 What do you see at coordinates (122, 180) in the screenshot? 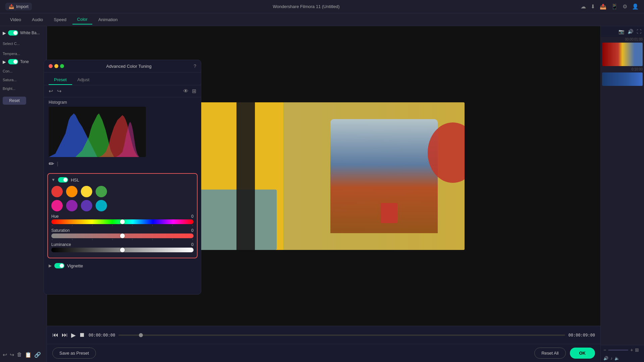
I see `hsl-header: ▼ HSL` at bounding box center [122, 180].